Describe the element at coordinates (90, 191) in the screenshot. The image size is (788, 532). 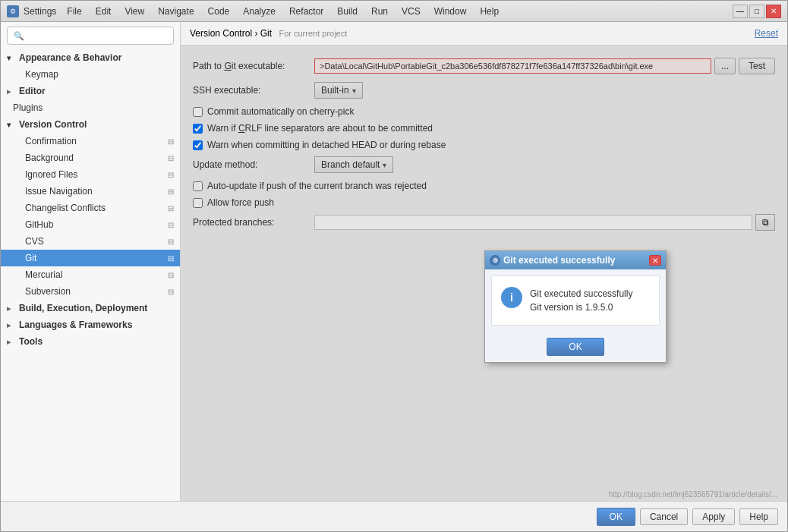
I see `sidebar-item-issue-navigation: Issue Navigation ⊟` at that location.